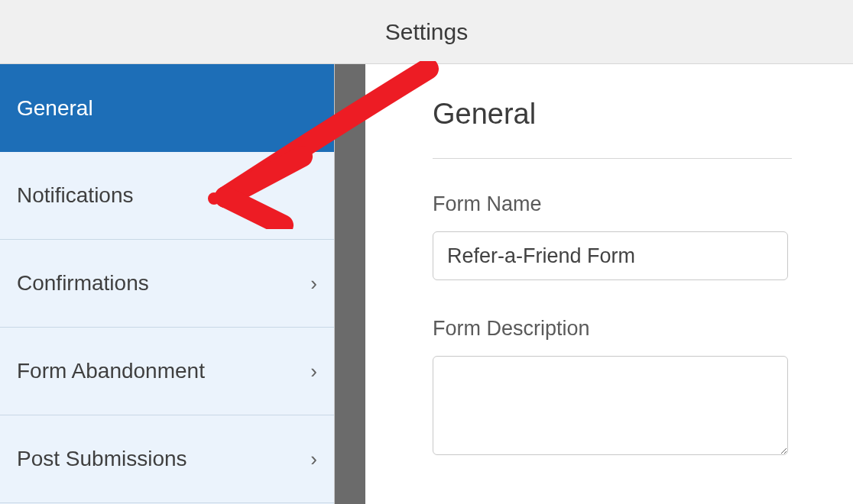 This screenshot has width=853, height=504. Describe the element at coordinates (612, 328) in the screenshot. I see `form-description-label: Form Description` at that location.